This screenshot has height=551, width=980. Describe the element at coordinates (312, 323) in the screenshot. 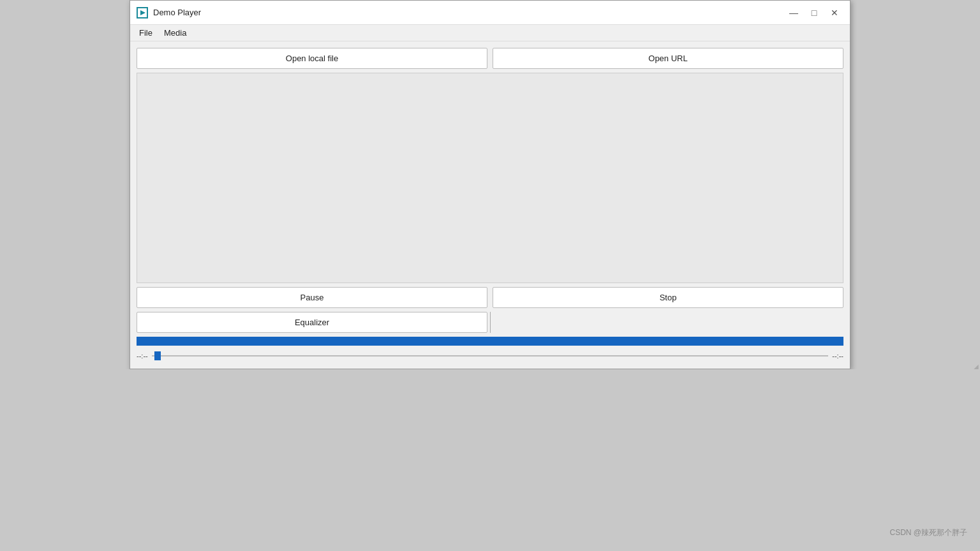

I see `equalizer-button: Equalizer` at that location.